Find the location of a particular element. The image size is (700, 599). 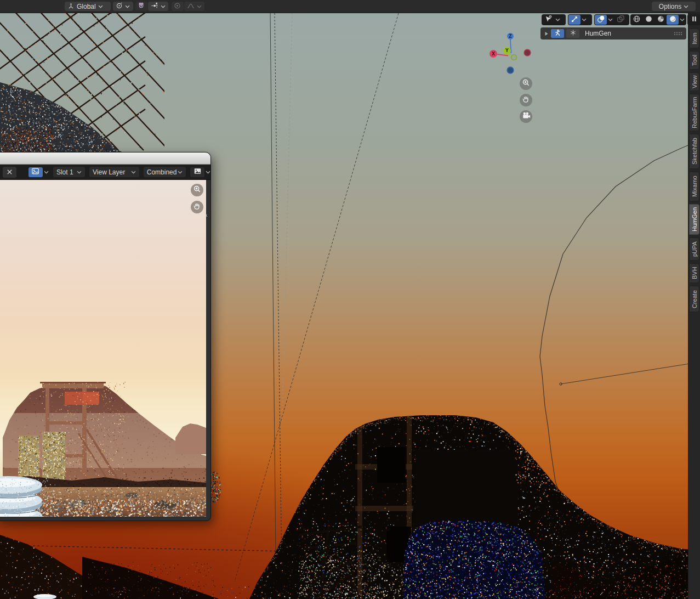

shading-material-icon is located at coordinates (661, 20).